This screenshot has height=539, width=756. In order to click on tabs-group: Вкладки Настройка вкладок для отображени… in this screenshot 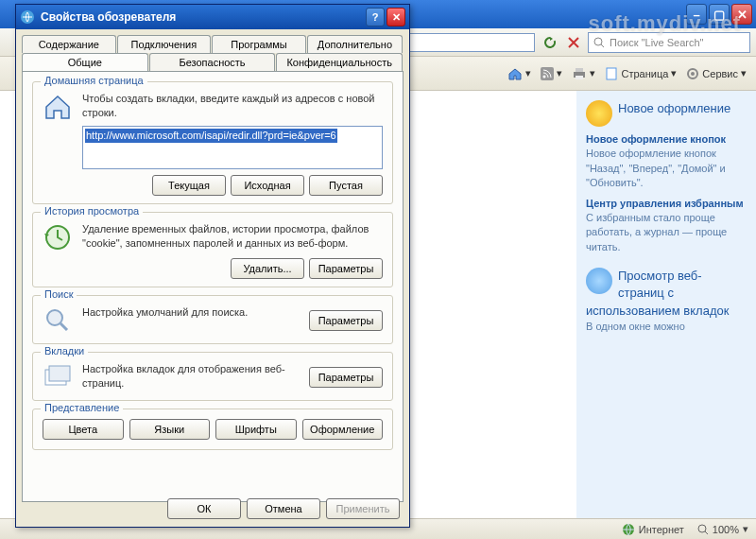, I will do `click(213, 376)`.